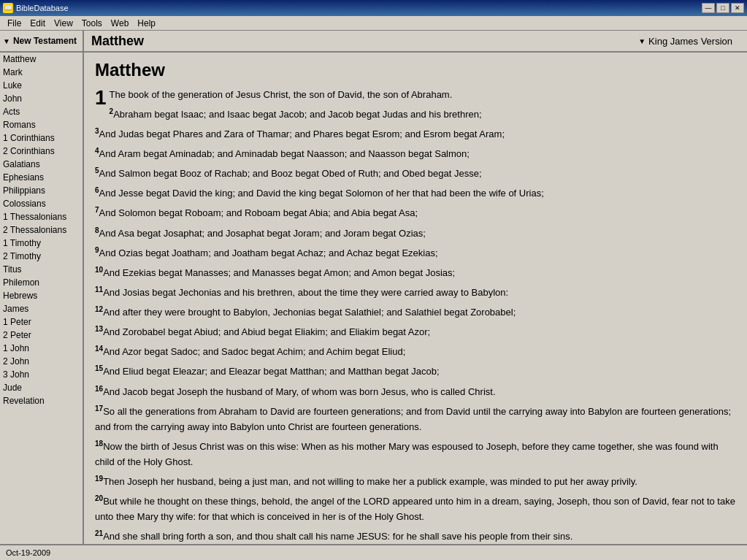 Image resolution: width=747 pixels, height=560 pixels. What do you see at coordinates (374, 8) in the screenshot?
I see `titlebar: 📖 BibleDatabase — □ ✕` at bounding box center [374, 8].